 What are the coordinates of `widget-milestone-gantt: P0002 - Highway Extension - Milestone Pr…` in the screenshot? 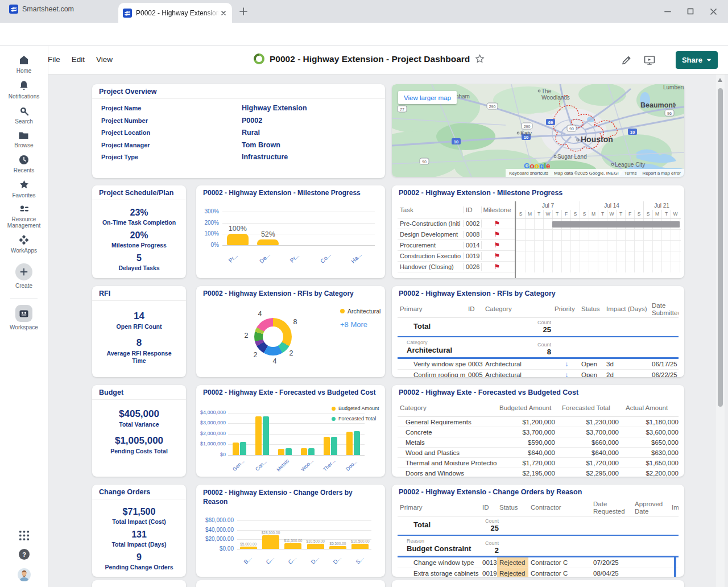 It's located at (538, 232).